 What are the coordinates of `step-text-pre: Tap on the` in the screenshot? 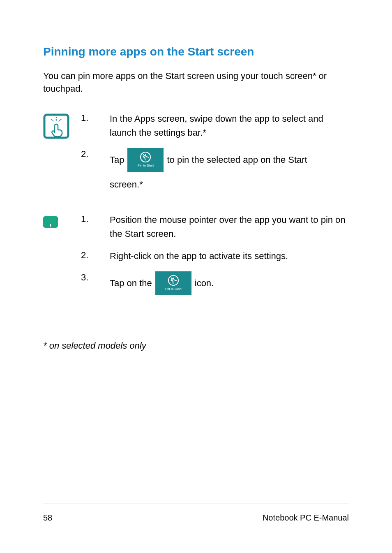 It's located at (131, 283).